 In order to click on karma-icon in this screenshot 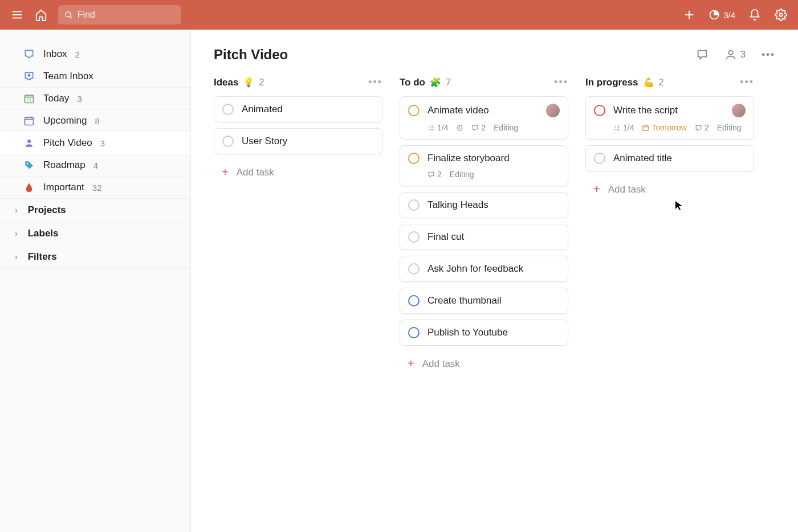, I will do `click(714, 15)`.